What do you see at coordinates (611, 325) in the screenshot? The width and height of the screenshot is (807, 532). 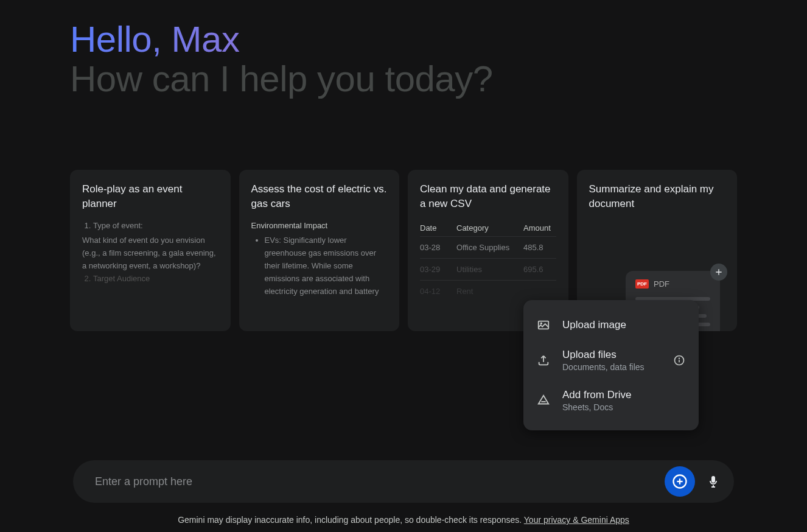 I see `menu-item-upload-image: Upload image` at bounding box center [611, 325].